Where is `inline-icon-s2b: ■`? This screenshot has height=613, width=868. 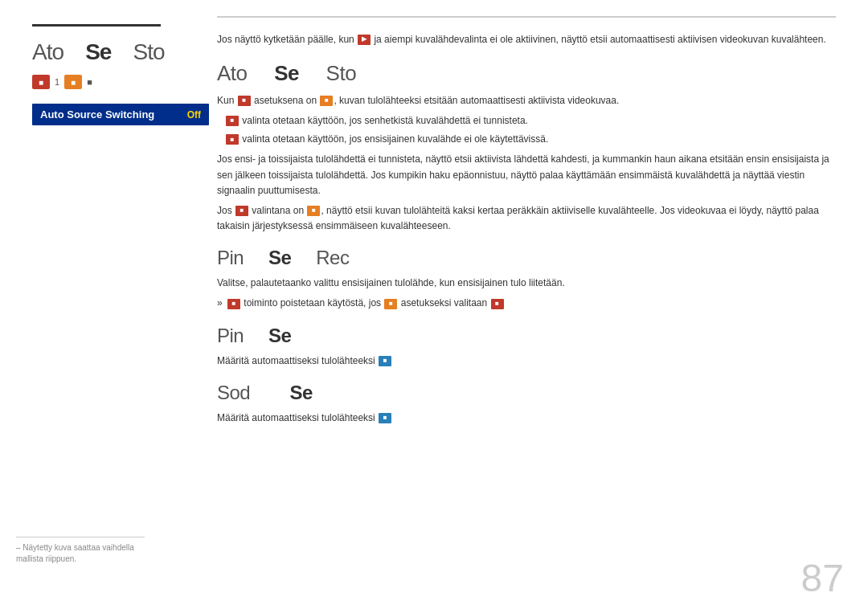
inline-icon-s2b: ■ is located at coordinates (391, 304).